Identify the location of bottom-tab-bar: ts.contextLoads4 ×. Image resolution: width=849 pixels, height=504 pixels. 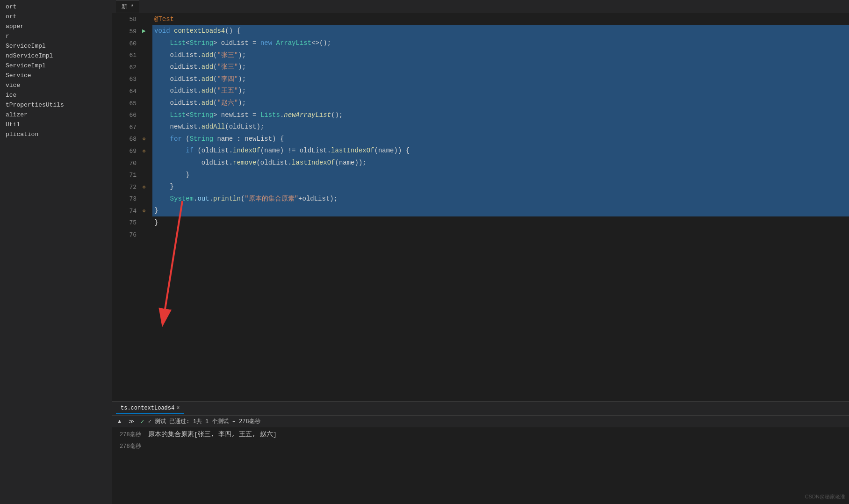
(481, 409).